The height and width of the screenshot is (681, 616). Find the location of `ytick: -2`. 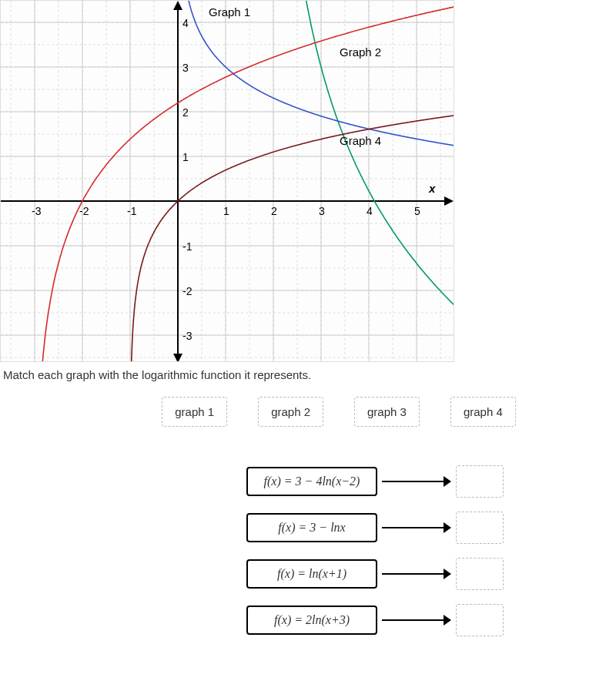

ytick: -2 is located at coordinates (188, 291).